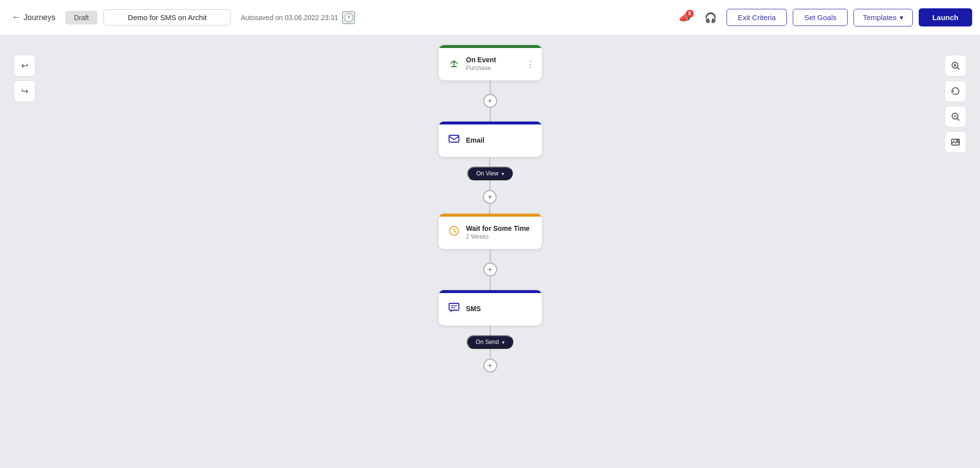 This screenshot has height=468, width=980. Describe the element at coordinates (25, 91) in the screenshot. I see `redo-icon: ↪` at that location.